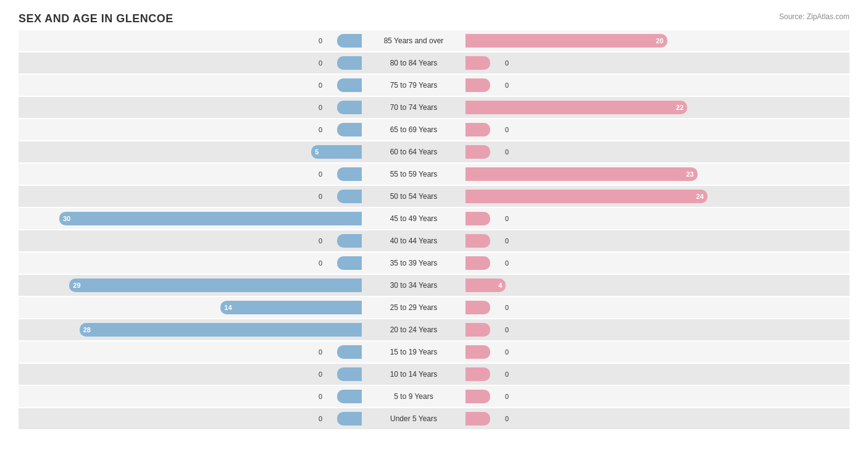 This screenshot has width=868, height=457. Describe the element at coordinates (67, 219) in the screenshot. I see `male-value: 30` at that location.